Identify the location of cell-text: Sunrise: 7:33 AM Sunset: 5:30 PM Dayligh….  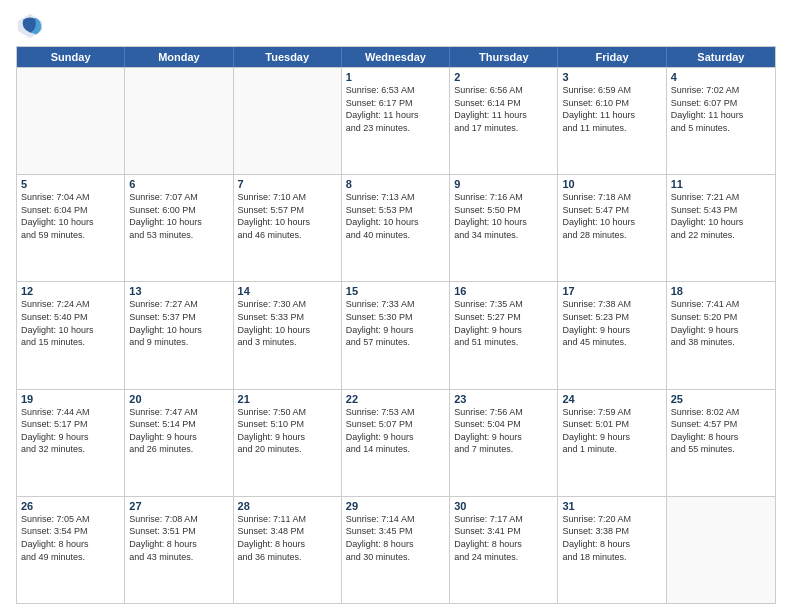
(396, 323).